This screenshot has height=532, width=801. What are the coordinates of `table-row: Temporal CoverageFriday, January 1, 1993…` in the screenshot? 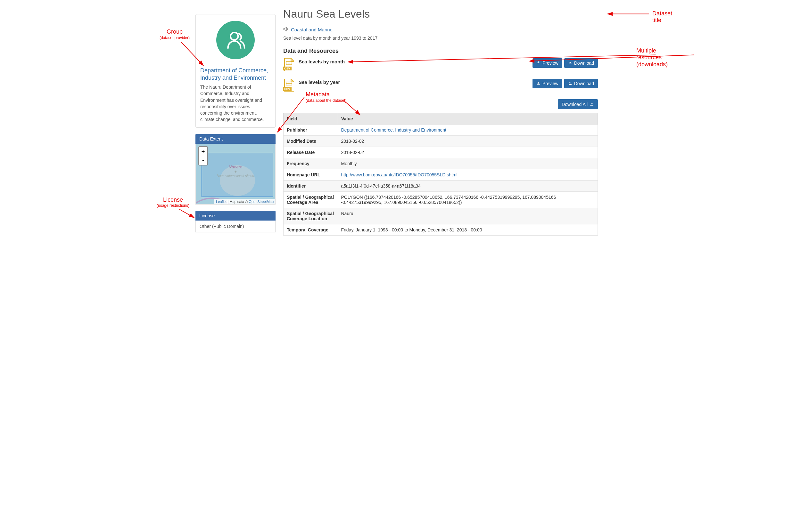 It's located at (441, 230).